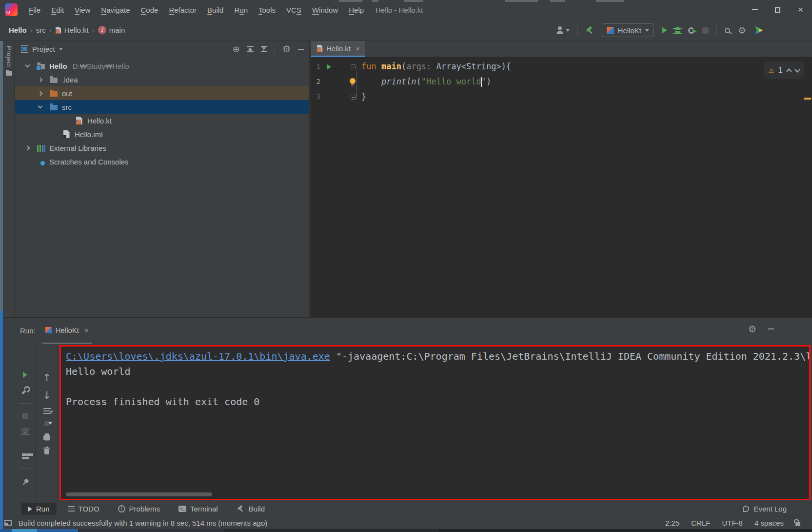 The height and width of the screenshot is (532, 812). Describe the element at coordinates (808, 99) in the screenshot. I see `warning-stripe-mark` at that location.